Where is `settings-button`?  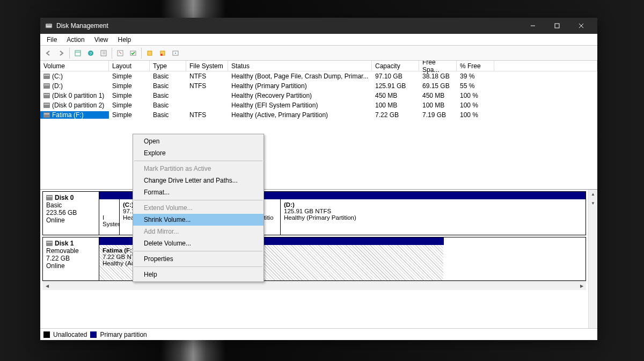
settings-button is located at coordinates (175, 53).